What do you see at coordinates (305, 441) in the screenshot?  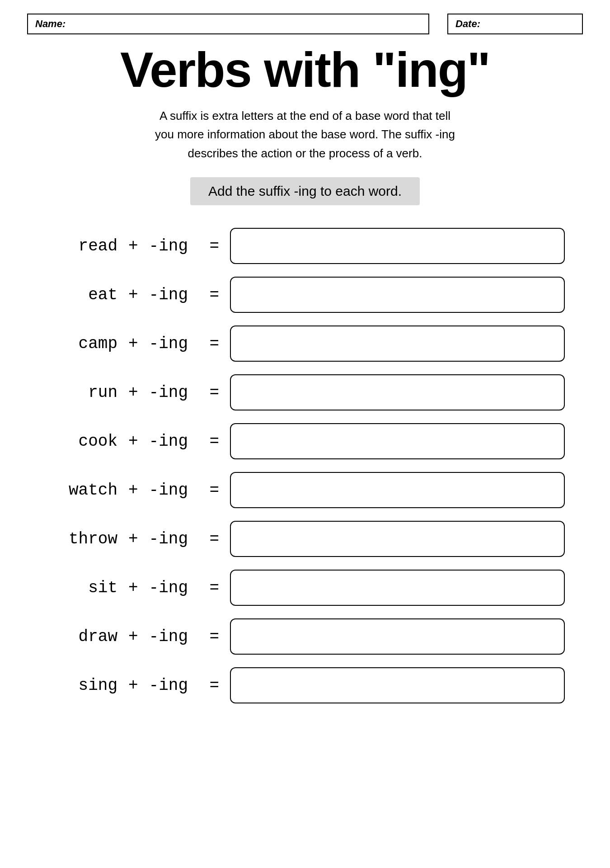 I see `exercise-row: cook + -ing =` at bounding box center [305, 441].